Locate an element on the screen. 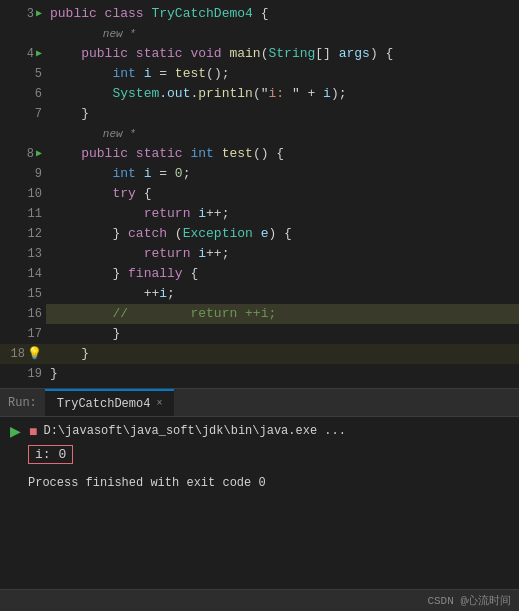  code-line: new * is located at coordinates (260, 134).